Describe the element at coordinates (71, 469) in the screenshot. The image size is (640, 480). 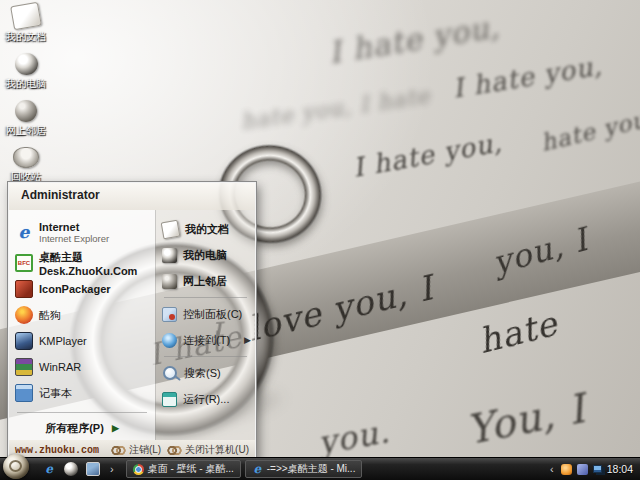
I see `sphere-quick-launch-icon` at that location.